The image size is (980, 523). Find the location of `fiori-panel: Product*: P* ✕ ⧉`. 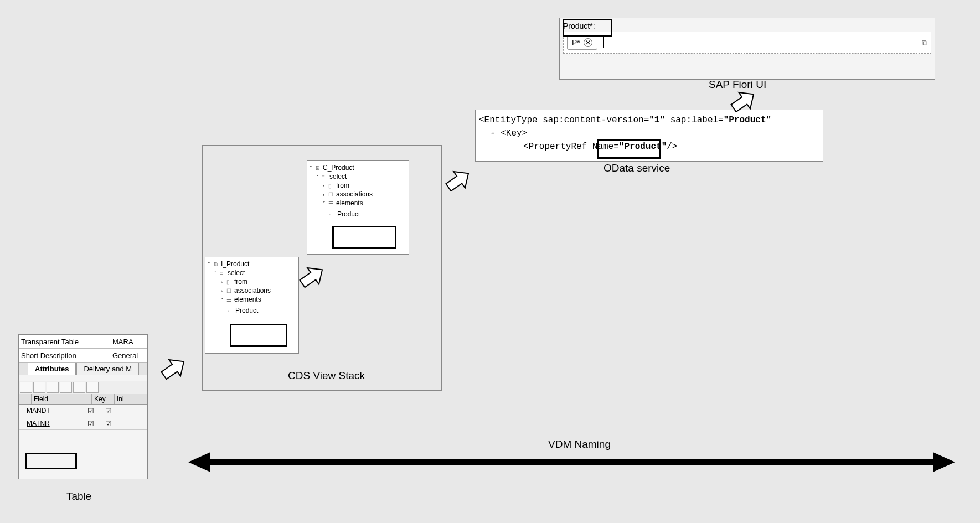

fiori-panel: Product*: P* ✕ ⧉ is located at coordinates (747, 49).